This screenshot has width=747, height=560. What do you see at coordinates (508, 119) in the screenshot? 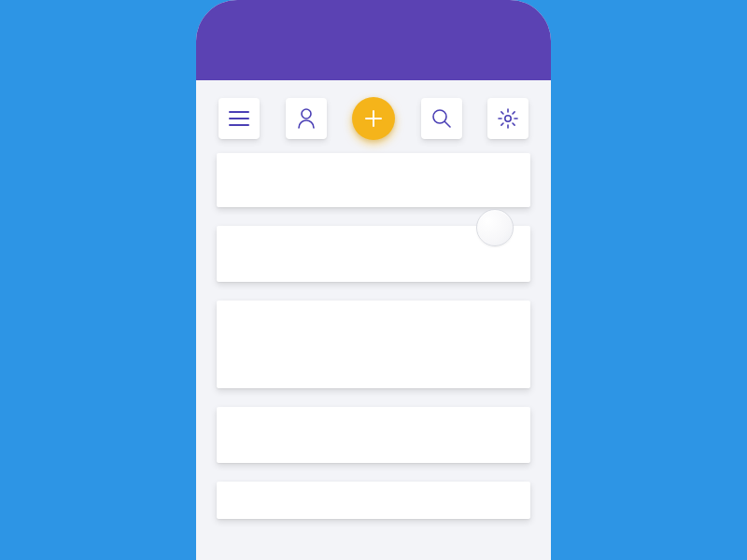
I see `settings-button` at bounding box center [508, 119].